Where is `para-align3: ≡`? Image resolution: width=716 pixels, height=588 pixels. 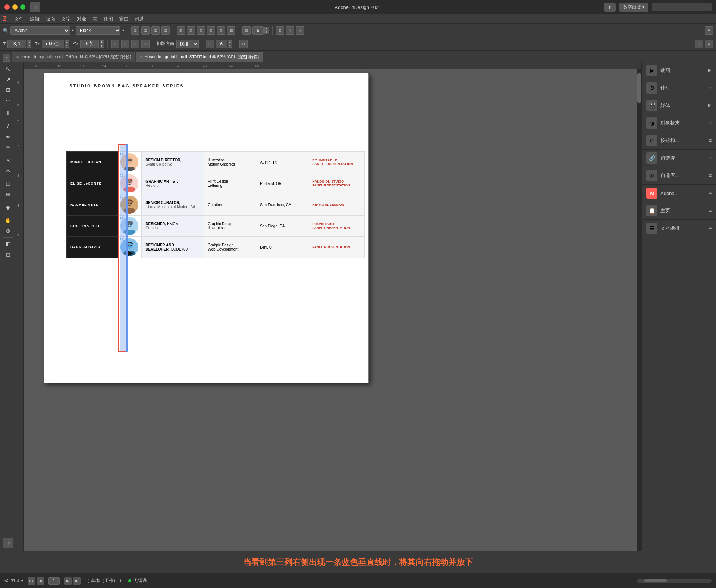 para-align3: ≡ is located at coordinates (135, 44).